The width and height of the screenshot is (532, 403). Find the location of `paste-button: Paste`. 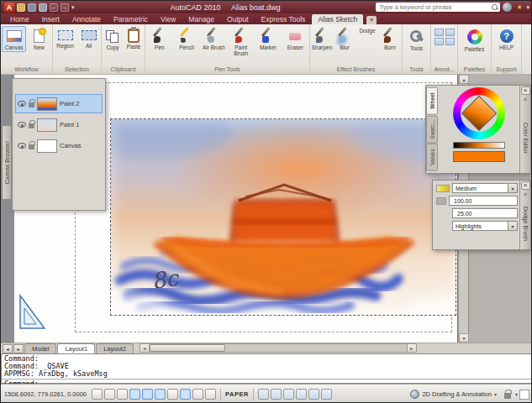

paste-button: Paste is located at coordinates (134, 39).